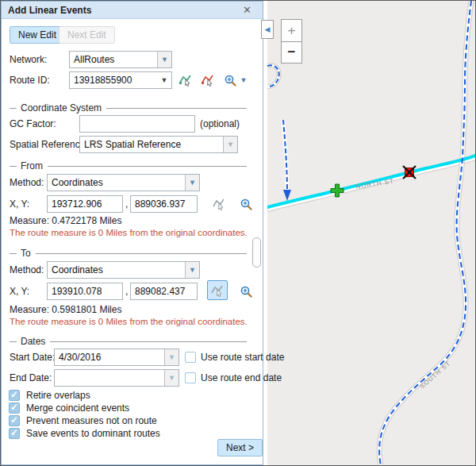  Describe the element at coordinates (230, 80) in the screenshot. I see `zoom-to-route-icon` at that location.